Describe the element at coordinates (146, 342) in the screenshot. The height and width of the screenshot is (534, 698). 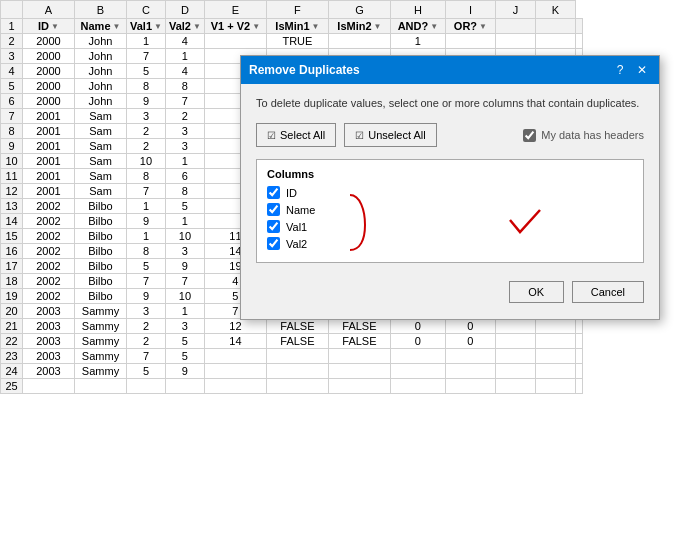
I see `cell-C22: 2` at that location.